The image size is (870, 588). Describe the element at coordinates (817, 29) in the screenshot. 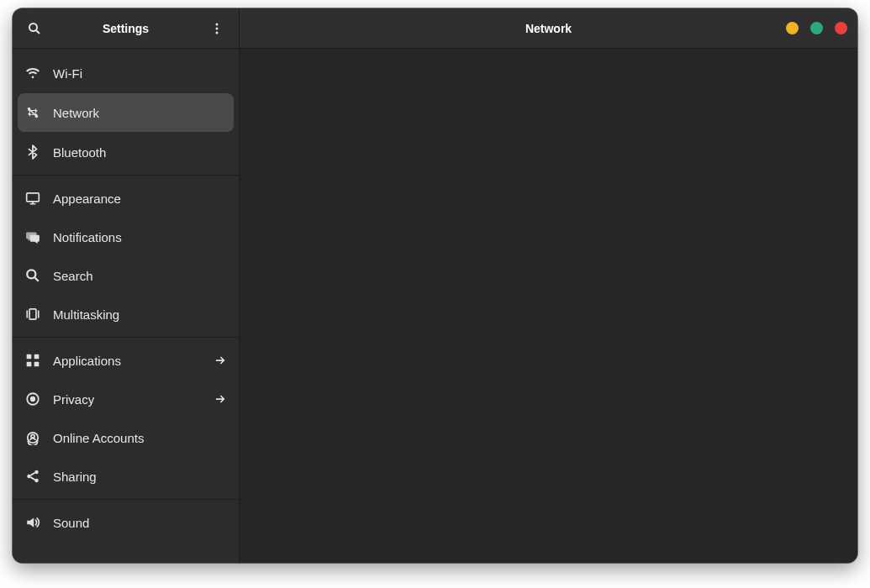

I see `maximize-button` at that location.